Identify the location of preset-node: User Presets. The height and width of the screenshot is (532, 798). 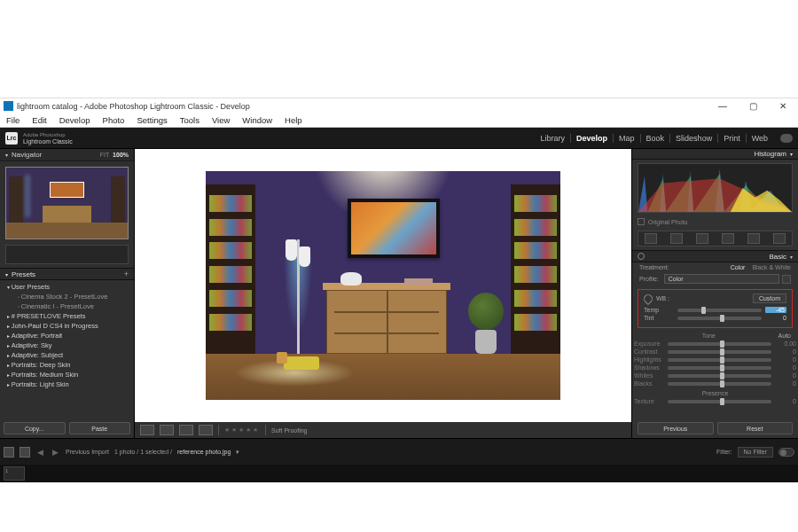
(67, 287).